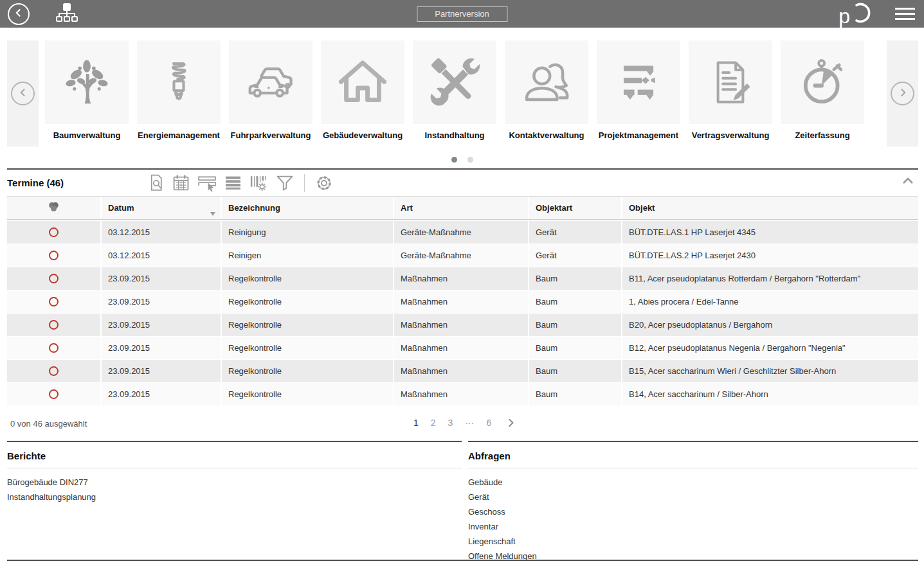  What do you see at coordinates (770, 395) in the screenshot?
I see `cell-objekt: B14, Acer saccharinum / Silber-Ahorn` at bounding box center [770, 395].